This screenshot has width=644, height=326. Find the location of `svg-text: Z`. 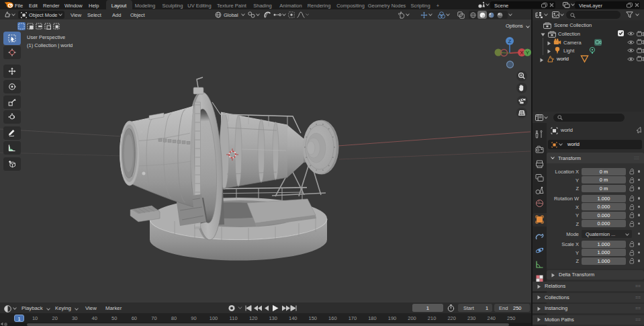

svg-text: Z is located at coordinates (510, 42).